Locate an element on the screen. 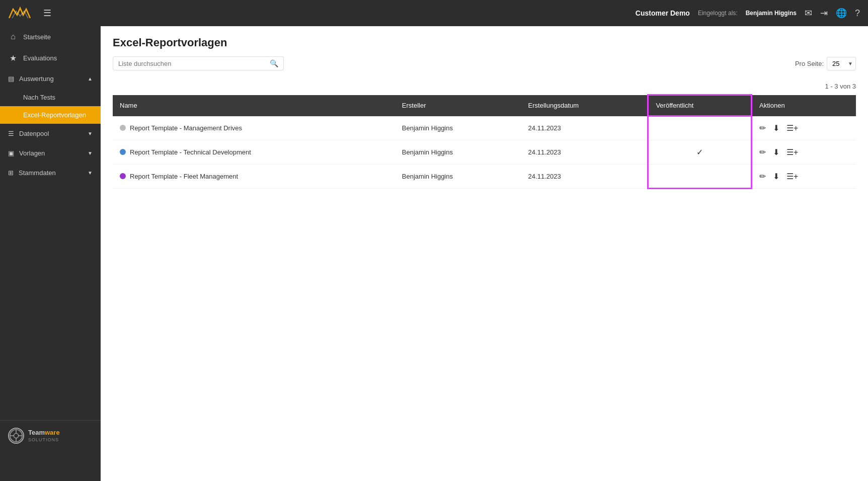 Image resolution: width=868 pixels, height=481 pixels. vorlagen-left: ▣ Vorlagen is located at coordinates (26, 153).